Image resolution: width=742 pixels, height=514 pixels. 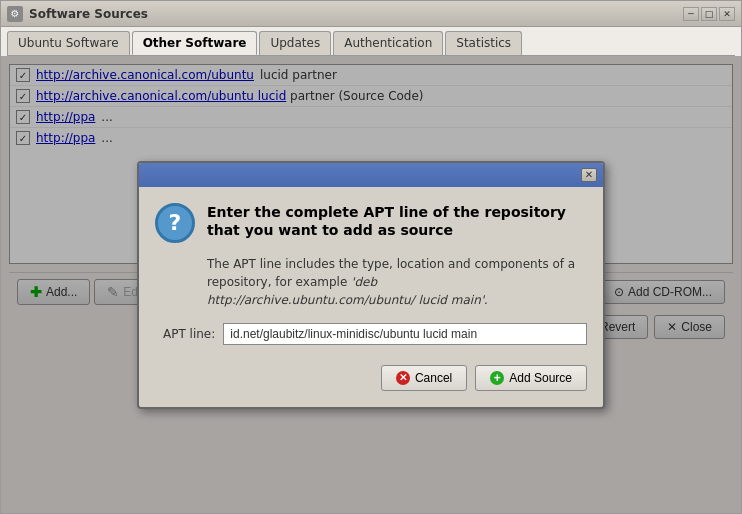 What do you see at coordinates (371, 175) in the screenshot?
I see `modal-title-bar: ✕` at bounding box center [371, 175].